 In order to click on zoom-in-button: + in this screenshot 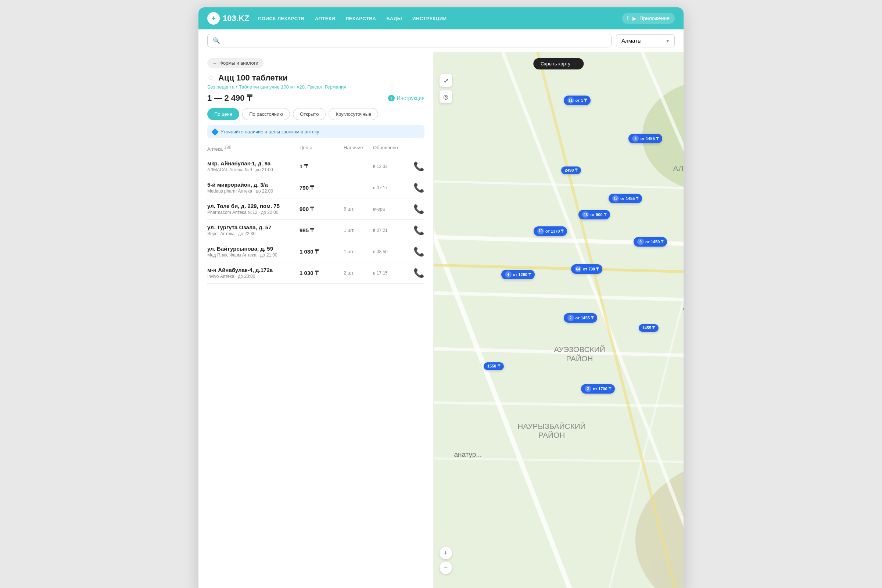, I will do `click(446, 553)`.